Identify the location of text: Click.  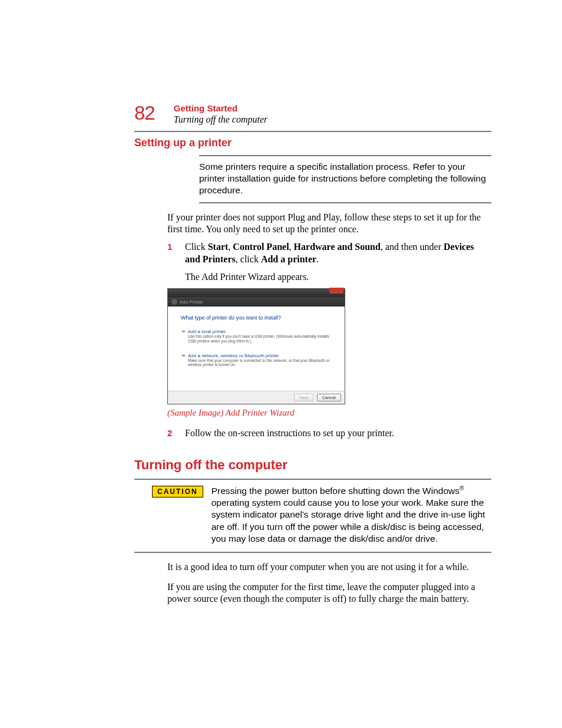
(197, 246).